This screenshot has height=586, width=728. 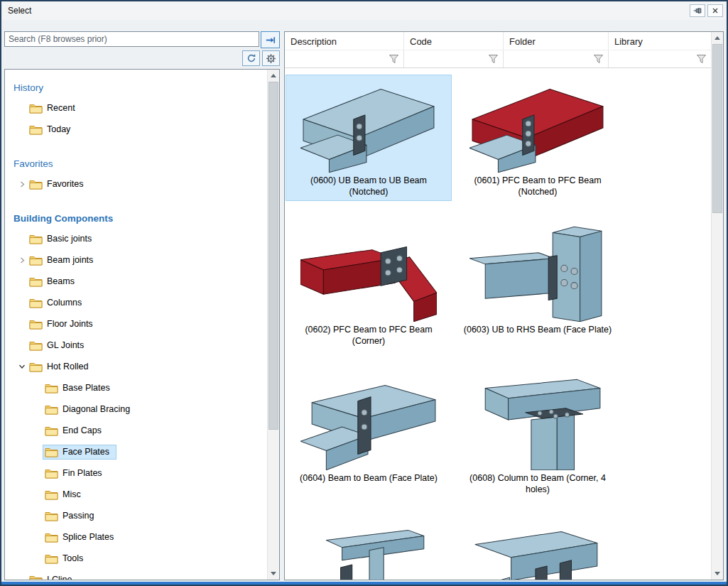 What do you see at coordinates (136, 473) in the screenshot?
I see `tree-folder-item: Fin Plates` at bounding box center [136, 473].